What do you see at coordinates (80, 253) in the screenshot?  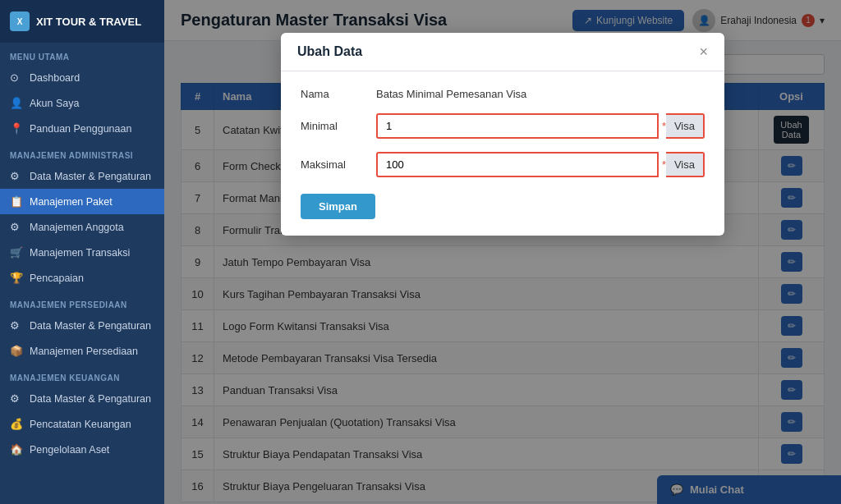 I see `sidebar-item-label: Manajemen Transaksi` at bounding box center [80, 253].